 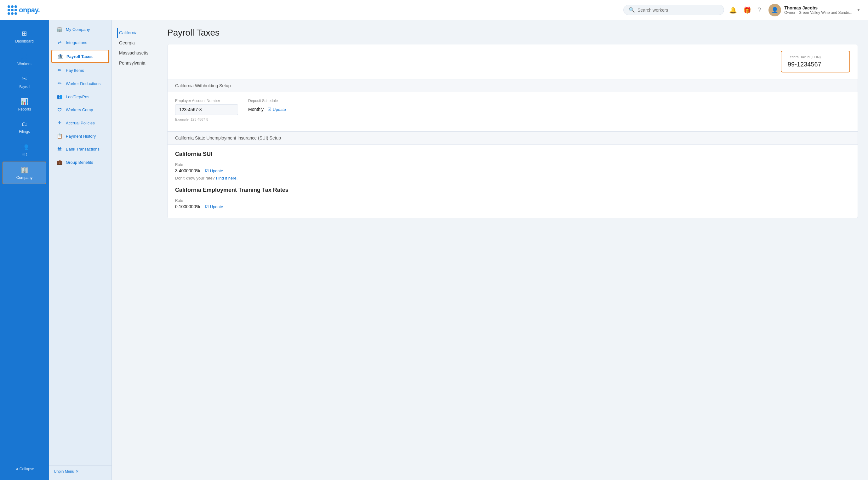 I want to click on payroll-taxes-icon: 🏦, so click(x=60, y=57).